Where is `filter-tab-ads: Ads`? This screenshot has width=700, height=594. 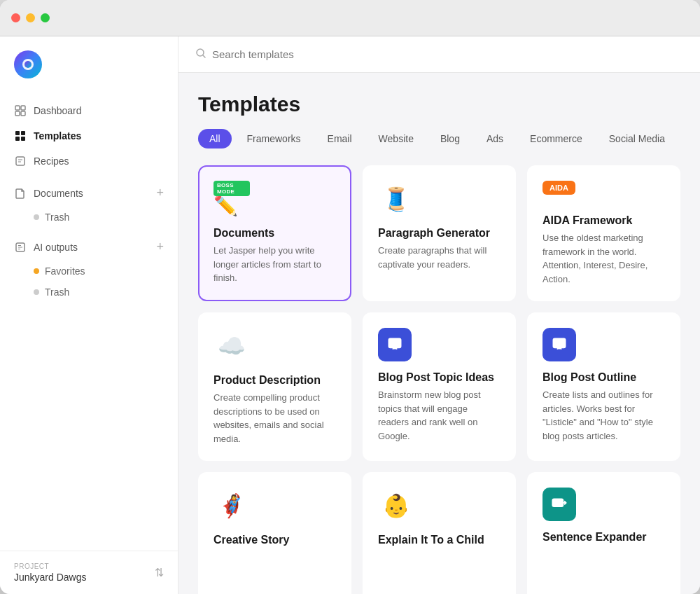
filter-tab-ads: Ads is located at coordinates (495, 139).